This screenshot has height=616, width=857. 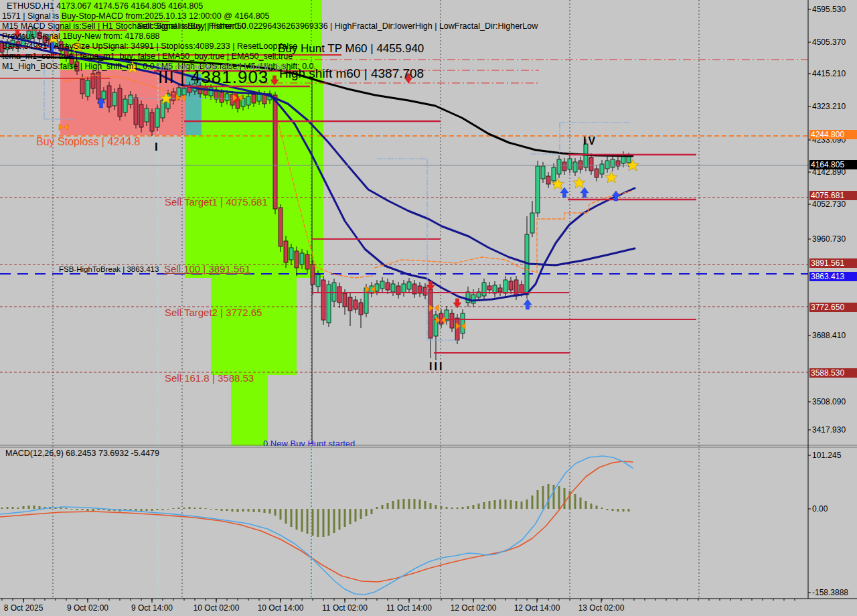 I want to click on time-label: 11 Oct 14:00, so click(x=409, y=608).